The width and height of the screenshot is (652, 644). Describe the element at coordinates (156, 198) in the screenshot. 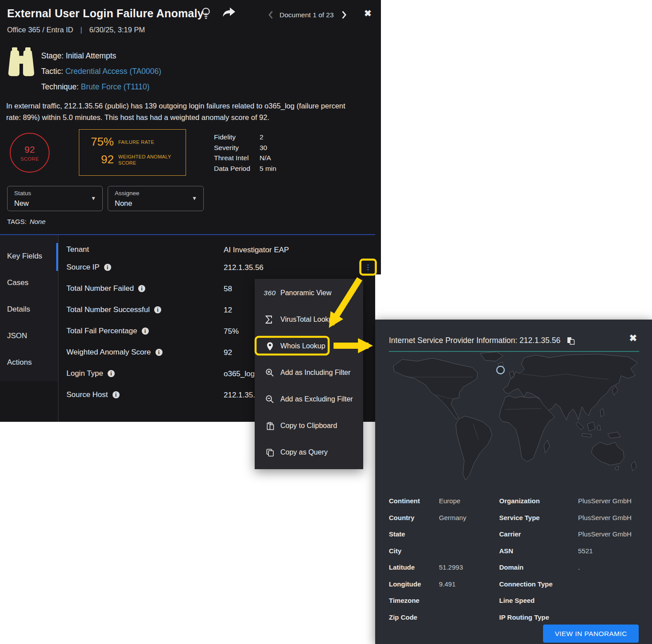

I see `assignee-dropdown: Assignee None ▼` at that location.